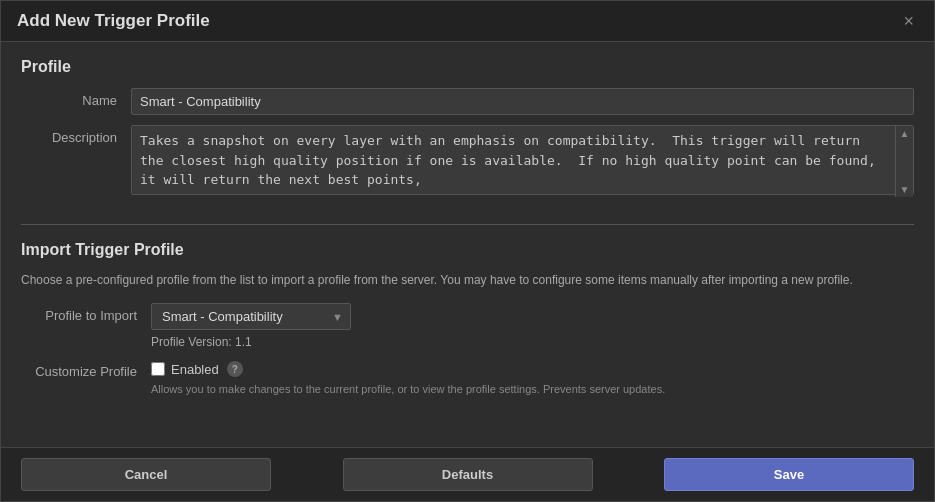 This screenshot has height=502, width=935. Describe the element at coordinates (468, 102) in the screenshot. I see `name-row: Name` at that location.